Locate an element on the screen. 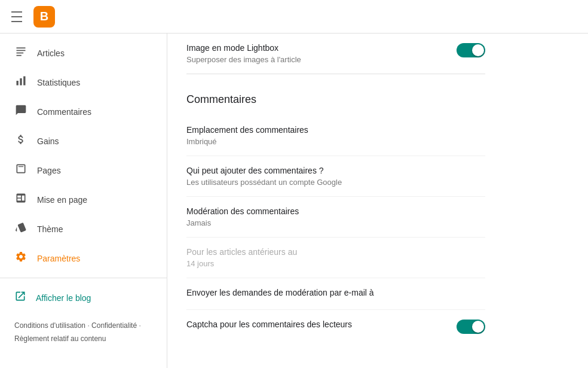 This screenshot has width=588, height=368. terms-link: Conditions d'utilisation is located at coordinates (50, 326).